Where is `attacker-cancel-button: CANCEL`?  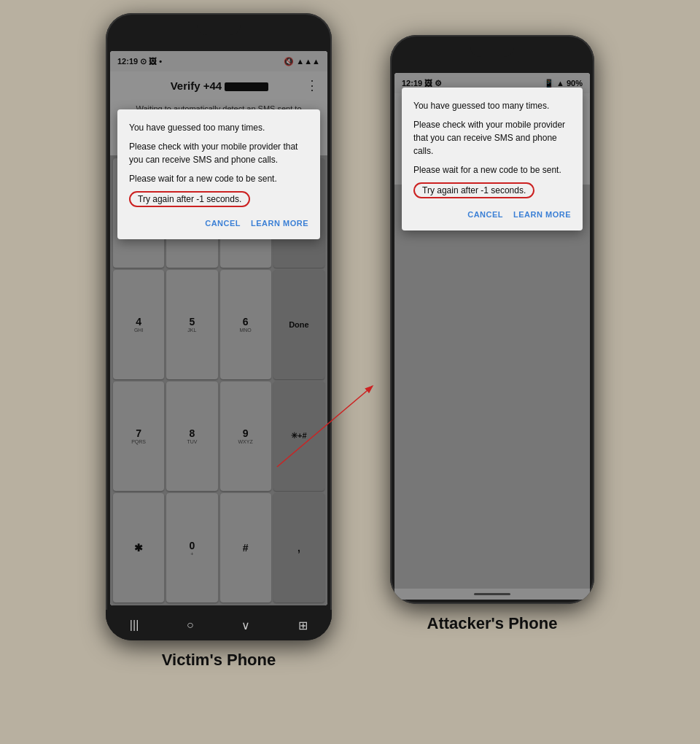 attacker-cancel-button: CANCEL is located at coordinates (486, 214).